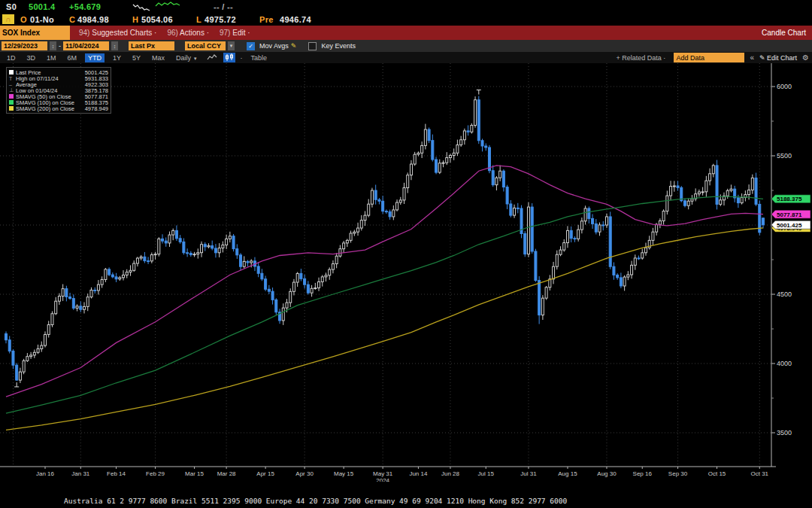  What do you see at coordinates (42, 7) in the screenshot?
I see `last-price: 5001.4` at bounding box center [42, 7].